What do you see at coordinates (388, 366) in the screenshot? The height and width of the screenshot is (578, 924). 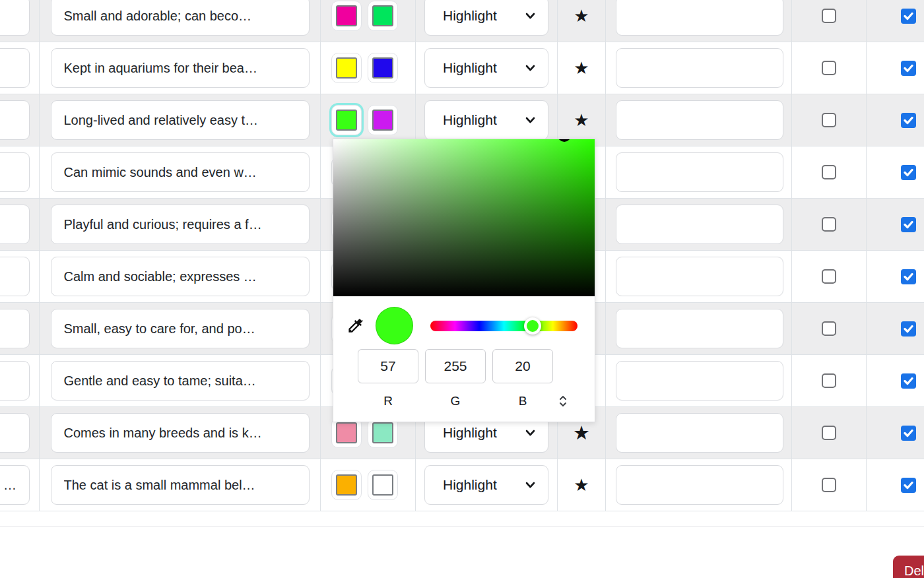 I see `red-input` at bounding box center [388, 366].